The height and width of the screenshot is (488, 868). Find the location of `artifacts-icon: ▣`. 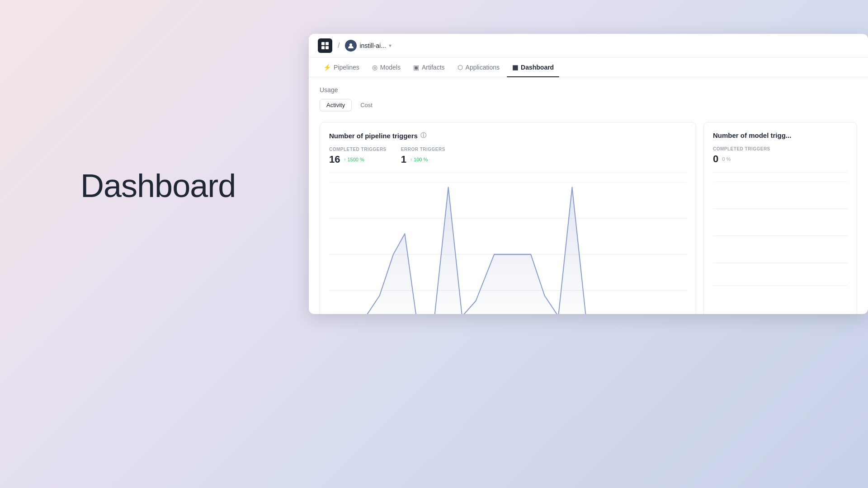

artifacts-icon: ▣ is located at coordinates (416, 67).